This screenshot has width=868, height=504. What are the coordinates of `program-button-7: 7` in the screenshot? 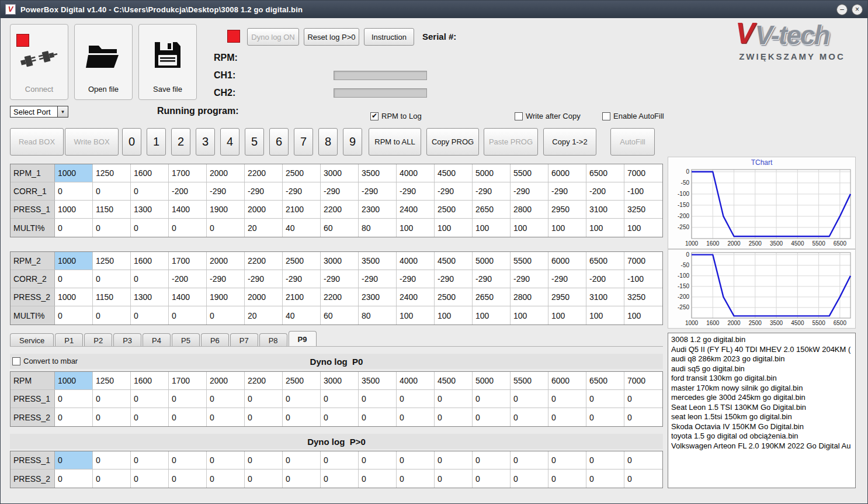 It's located at (304, 141).